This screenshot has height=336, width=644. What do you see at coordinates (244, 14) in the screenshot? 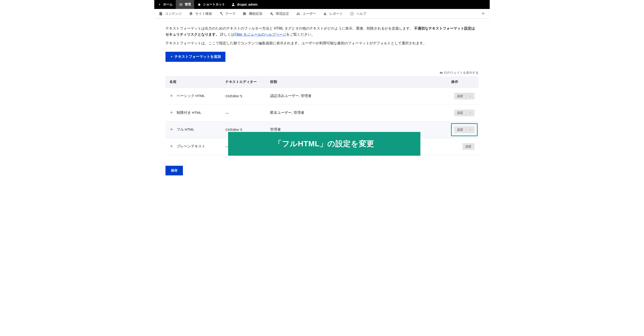
I see `puzzle-icon` at bounding box center [244, 14].